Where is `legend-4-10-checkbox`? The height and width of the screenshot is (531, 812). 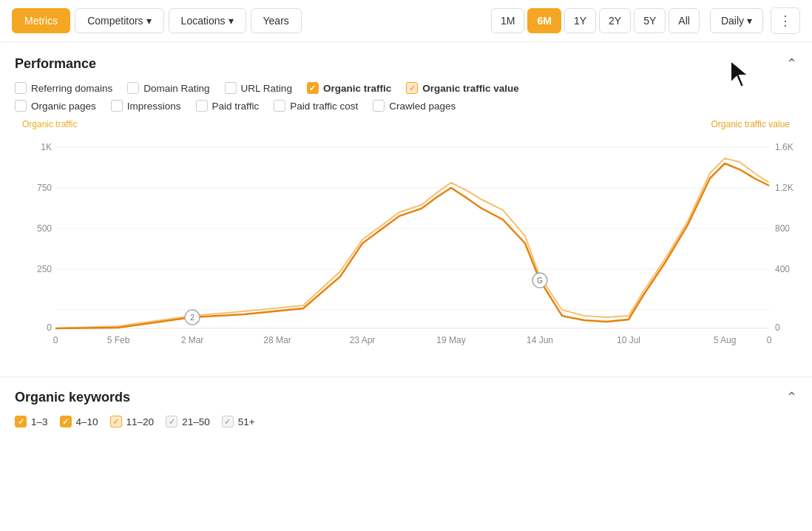
legend-4-10-checkbox is located at coordinates (66, 422).